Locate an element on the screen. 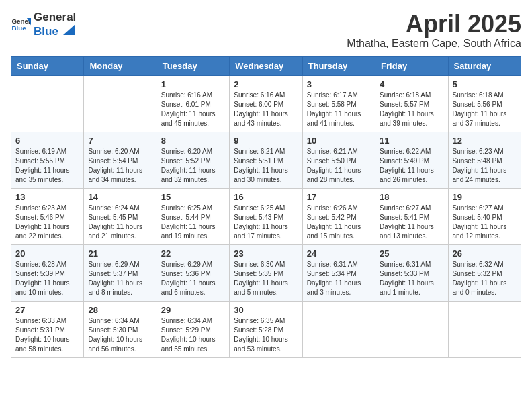  day-info: Sunrise: 6:23 AM Sunset: 5:46 PM Dayligh… is located at coordinates (47, 222).